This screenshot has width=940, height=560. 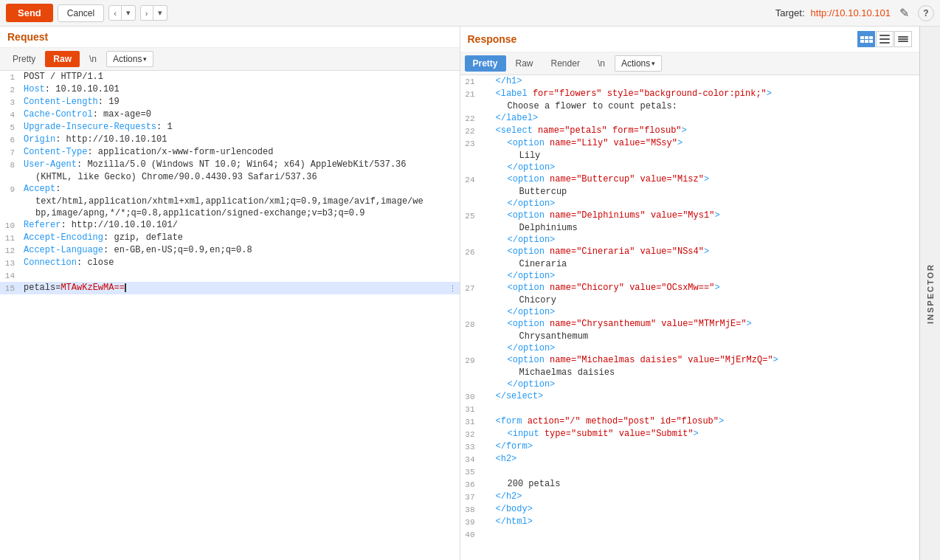 What do you see at coordinates (230, 127) in the screenshot?
I see `request-line-5: 5 Upgrade-Insecure-Requests: 1` at bounding box center [230, 127].